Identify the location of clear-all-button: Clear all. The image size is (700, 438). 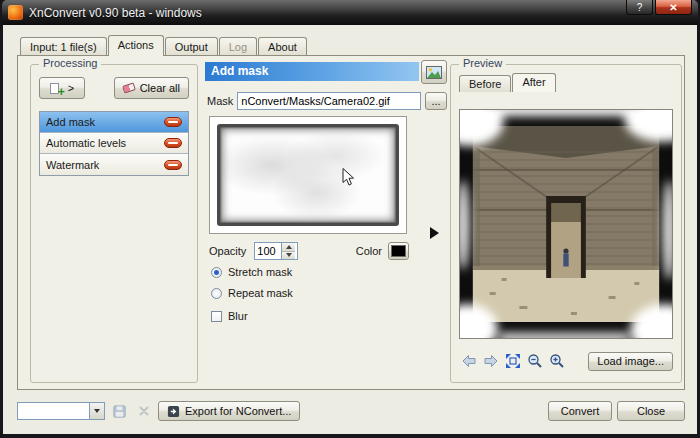
(152, 88).